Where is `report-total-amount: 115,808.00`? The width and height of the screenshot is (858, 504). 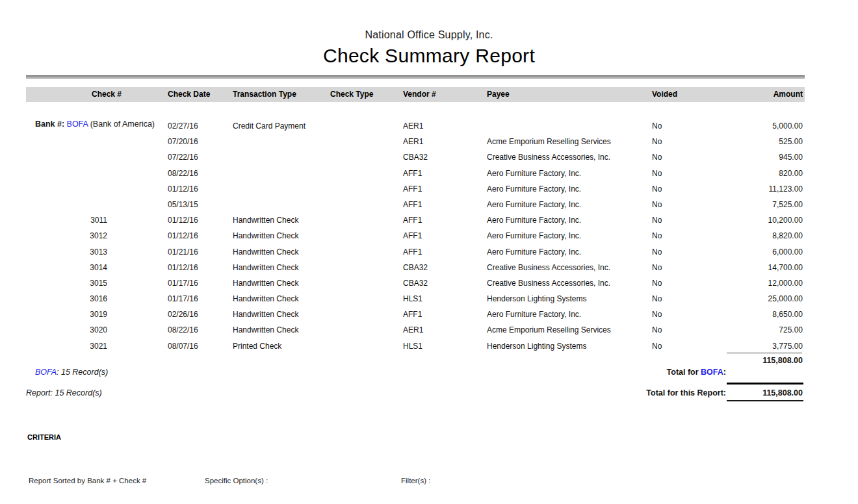 report-total-amount: 115,808.00 is located at coordinates (783, 393).